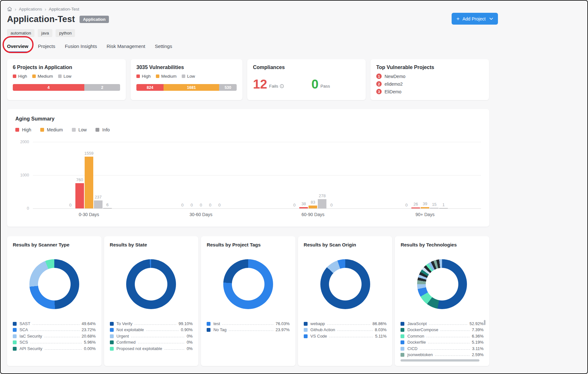  What do you see at coordinates (66, 80) in the screenshot?
I see `card-projects-in-application: 6 Projects in Application HighMediumLow …` at bounding box center [66, 80].